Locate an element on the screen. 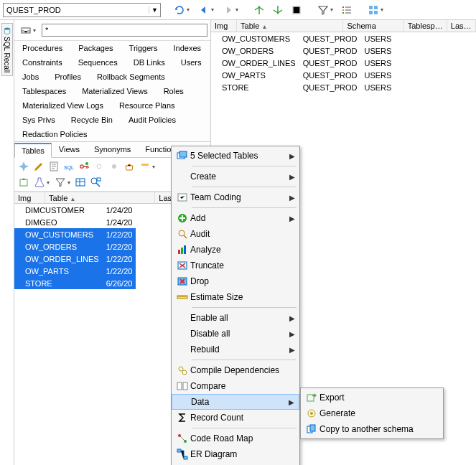 The image size is (476, 465). menu-team-coding: Team Coding▶ is located at coordinates (235, 197).